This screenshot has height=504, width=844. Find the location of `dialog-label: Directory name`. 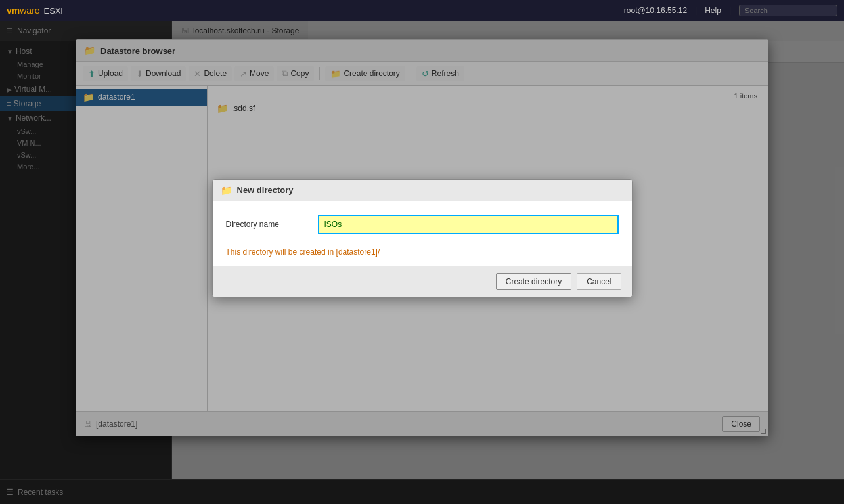

dialog-label: Directory name is located at coordinates (272, 224).